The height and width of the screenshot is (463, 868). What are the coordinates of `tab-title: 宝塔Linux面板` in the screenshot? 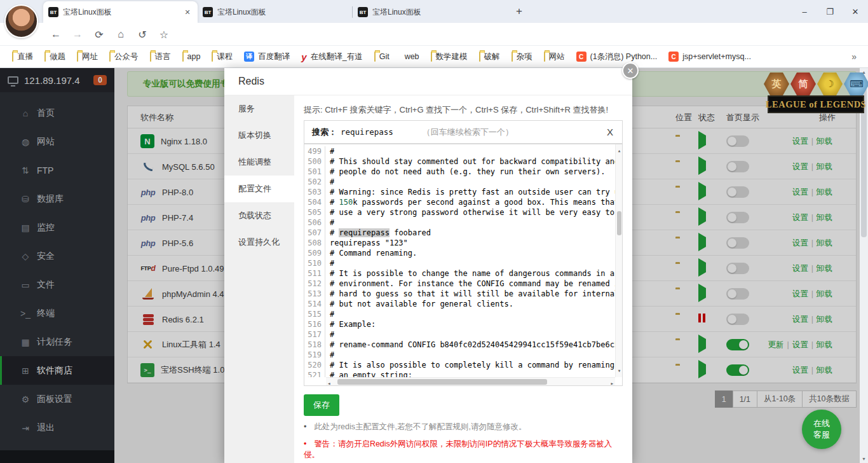 It's located at (123, 13).